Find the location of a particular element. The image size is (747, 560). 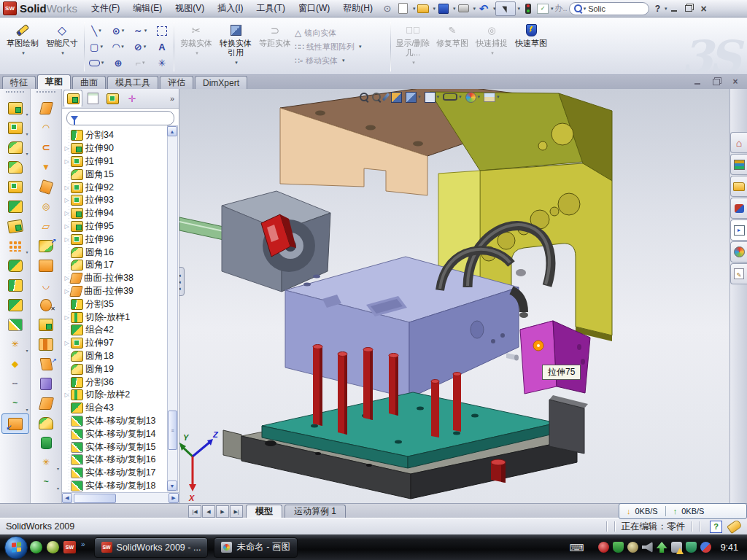

certificate-icon is located at coordinates (633, 547).